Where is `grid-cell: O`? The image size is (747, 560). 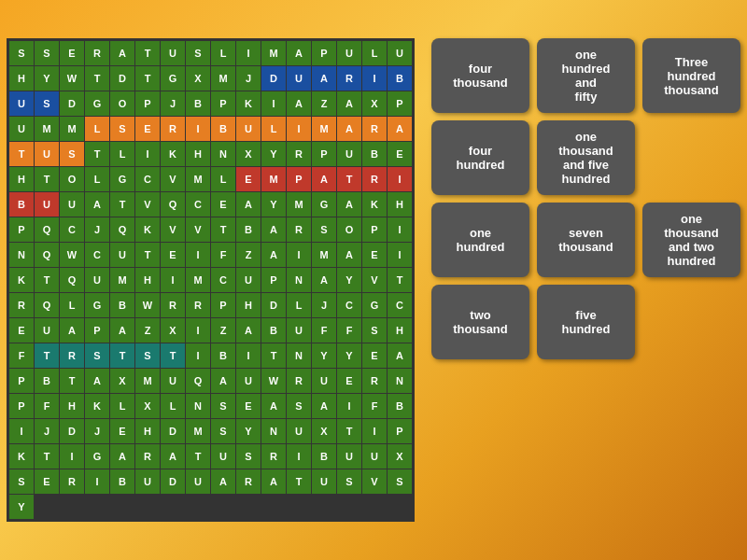 grid-cell: O is located at coordinates (122, 104).